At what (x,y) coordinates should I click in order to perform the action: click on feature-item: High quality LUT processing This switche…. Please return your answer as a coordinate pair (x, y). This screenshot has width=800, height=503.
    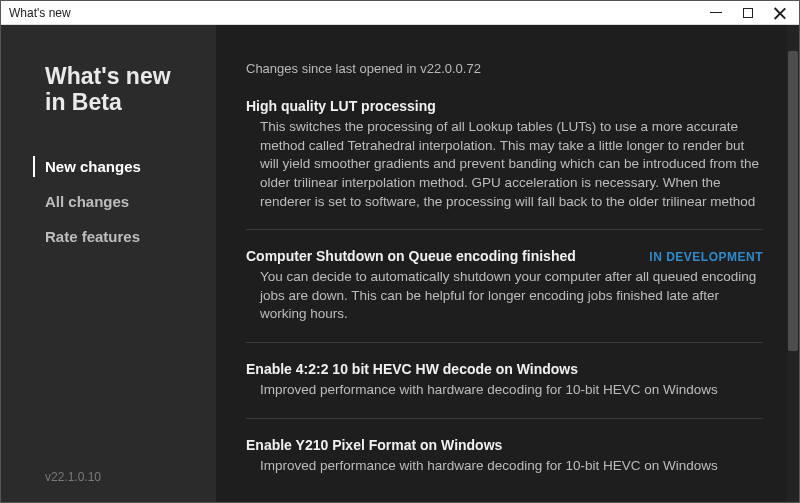
    Looking at the image, I should click on (504, 154).